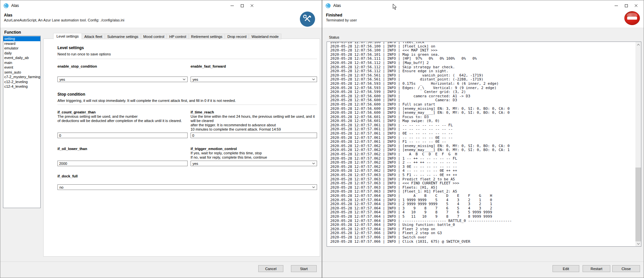 Image resolution: width=644 pixels, height=278 pixels. What do you see at coordinates (232, 6) in the screenshot?
I see `minimize-icon` at bounding box center [232, 6].